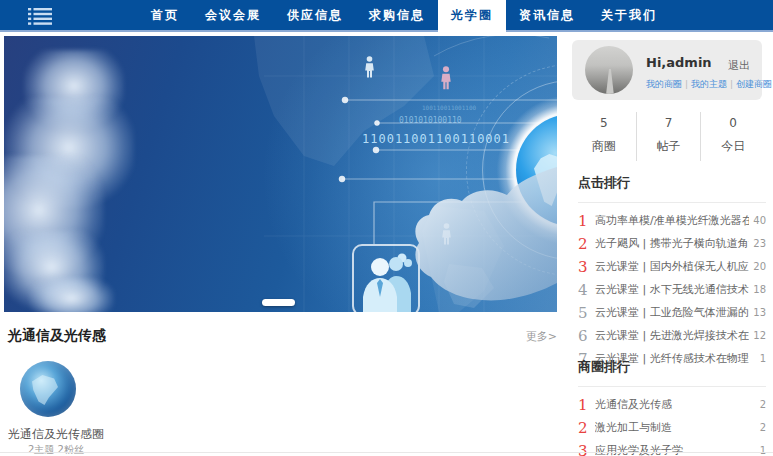  Describe the element at coordinates (72, 295) in the screenshot. I see `clouds-graphic` at that location.